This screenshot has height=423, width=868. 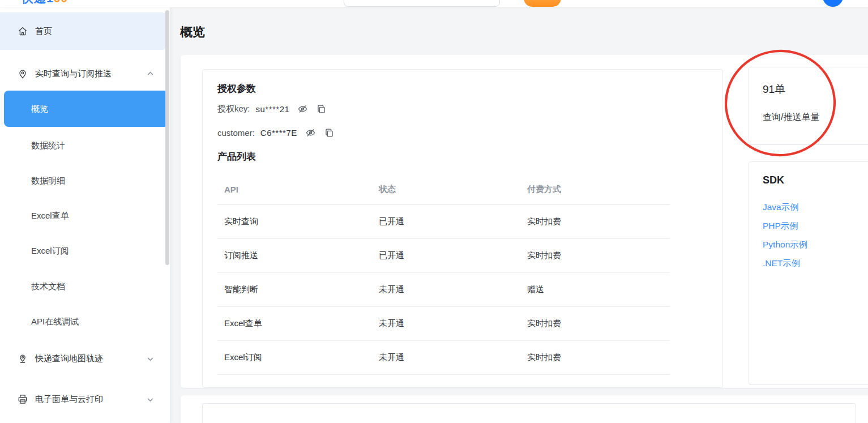 I want to click on auth-customer-label: customer:, so click(x=236, y=133).